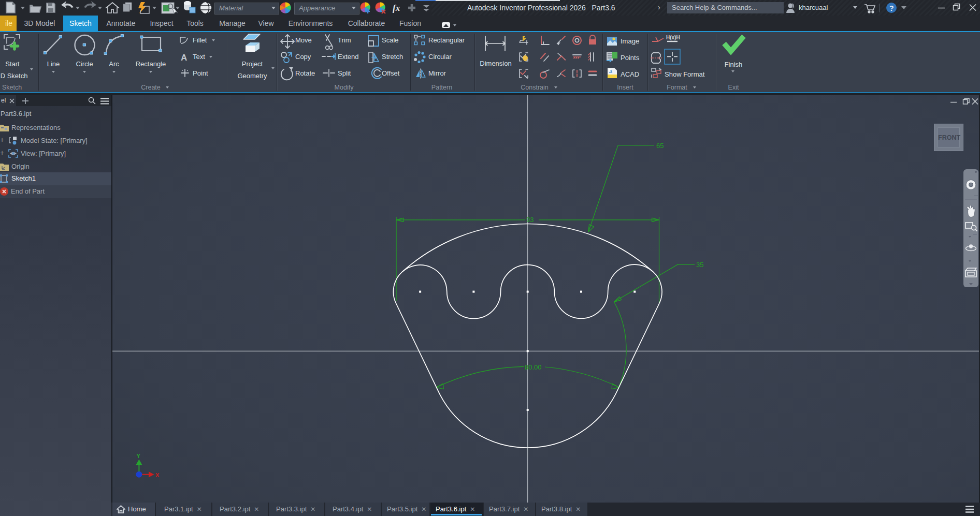  What do you see at coordinates (184, 58) in the screenshot?
I see `svg-text: A` at bounding box center [184, 58].